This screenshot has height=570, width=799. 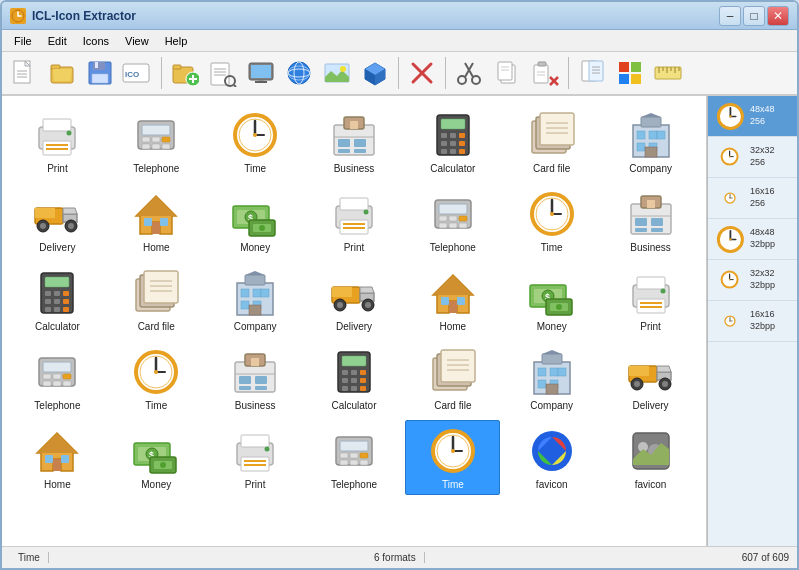 What do you see at coordinates (452, 378) in the screenshot?
I see `icon-cell-25: Card file` at bounding box center [452, 378].